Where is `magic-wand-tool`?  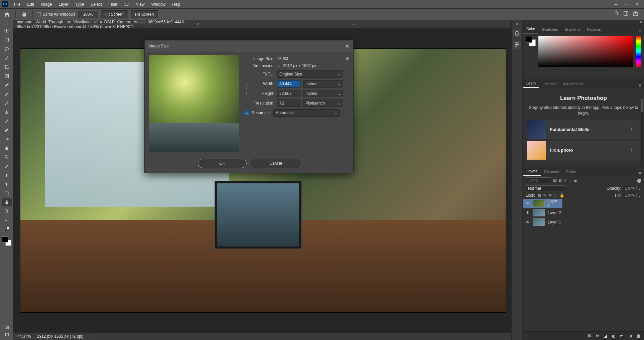 magic-wand-tool is located at coordinates (7, 58).